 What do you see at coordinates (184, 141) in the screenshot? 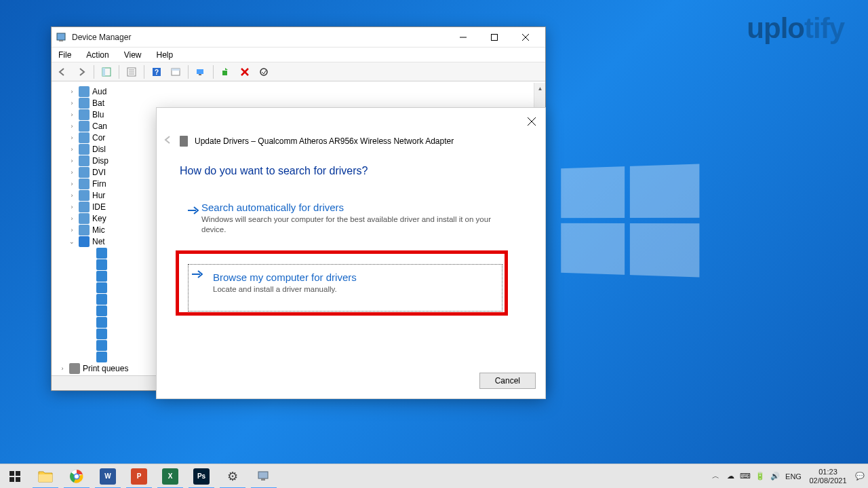
I see `device-icon` at bounding box center [184, 141].